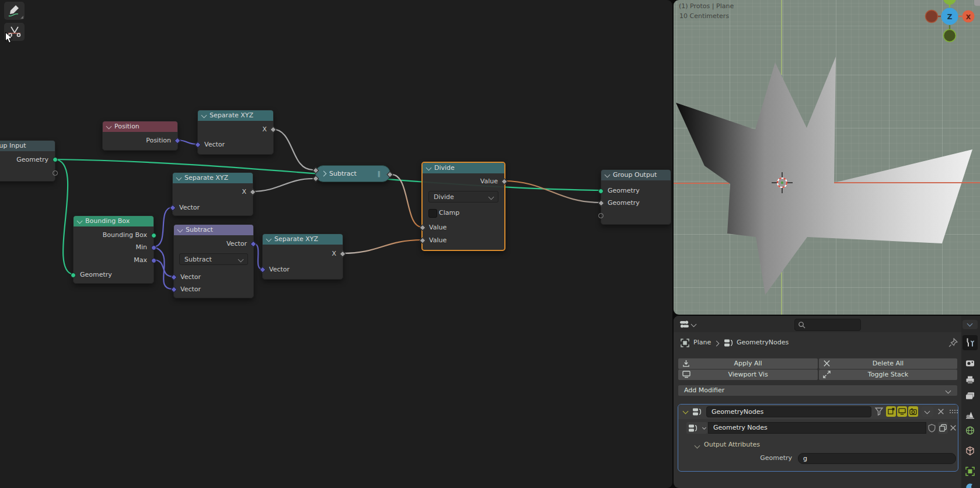  Describe the element at coordinates (55, 173) in the screenshot. I see `virtual-output-socket` at that location.